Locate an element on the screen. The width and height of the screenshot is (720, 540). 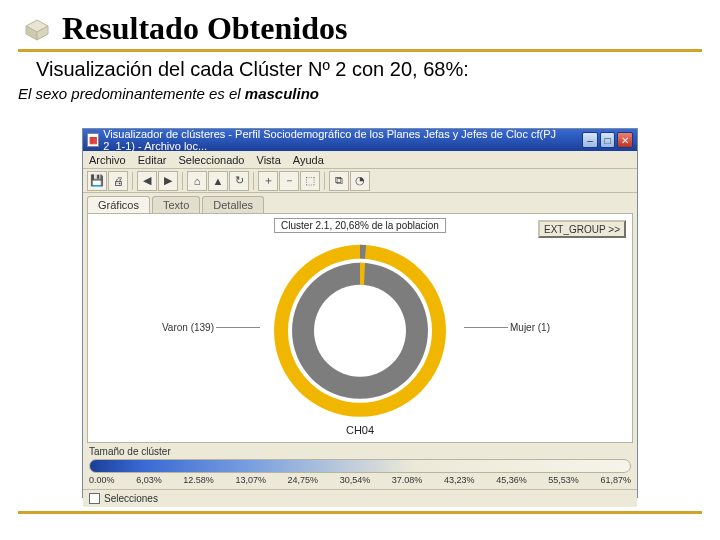
selecciones-checkbox is located at coordinates (94, 498).